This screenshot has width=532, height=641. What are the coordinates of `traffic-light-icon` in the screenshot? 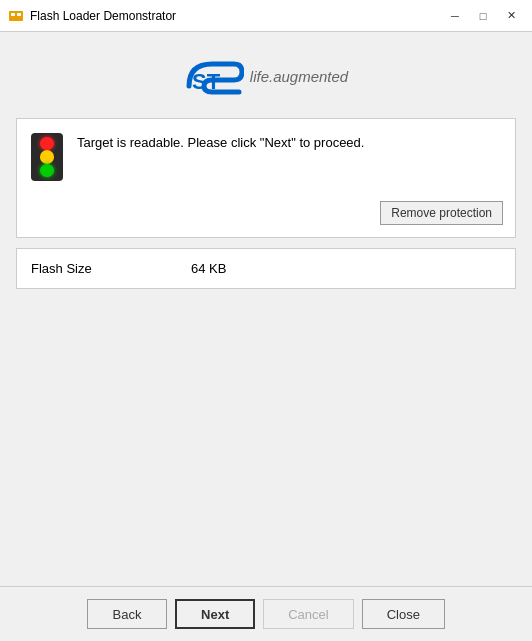 It's located at (47, 157).